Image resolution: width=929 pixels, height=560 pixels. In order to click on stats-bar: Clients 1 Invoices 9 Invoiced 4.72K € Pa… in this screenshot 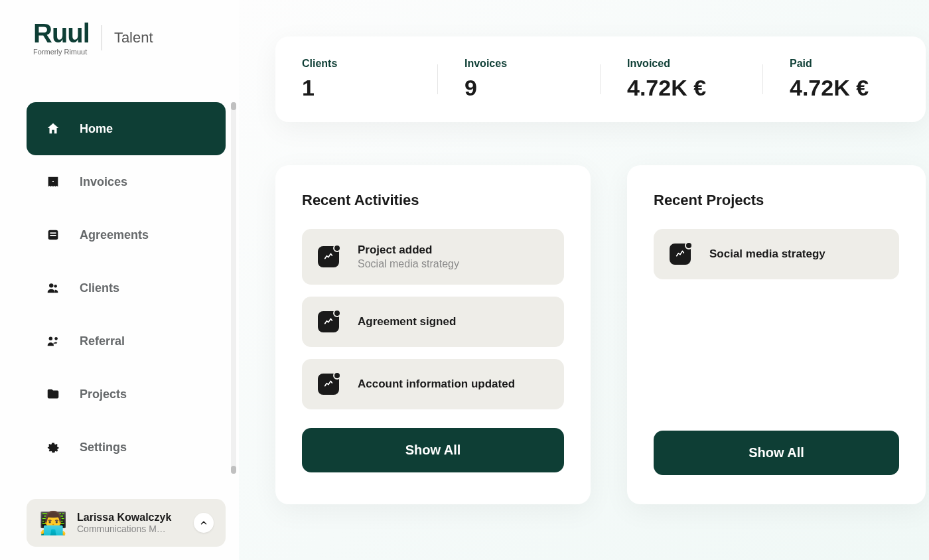, I will do `click(601, 80)`.